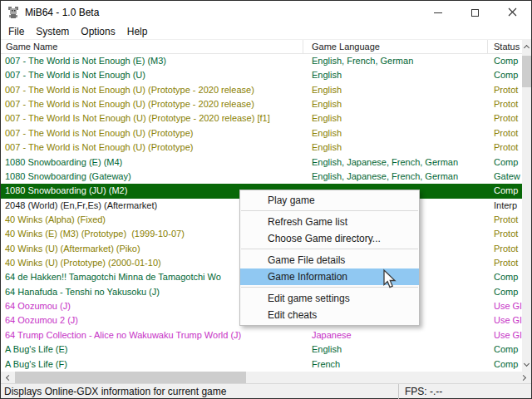 Image resolution: width=532 pixels, height=399 pixels. Describe the element at coordinates (266, 12) in the screenshot. I see `titlebar: MiB64 - 1.0 Beta` at that location.